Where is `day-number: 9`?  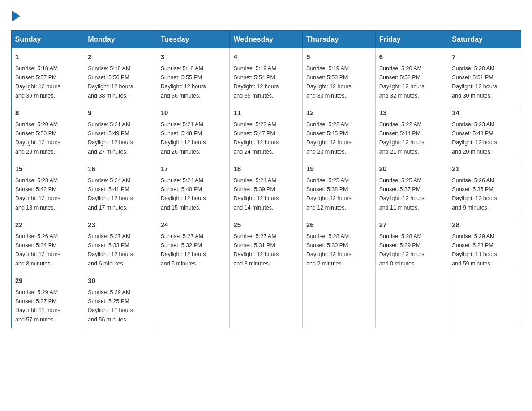
day-number: 9 is located at coordinates (120, 113).